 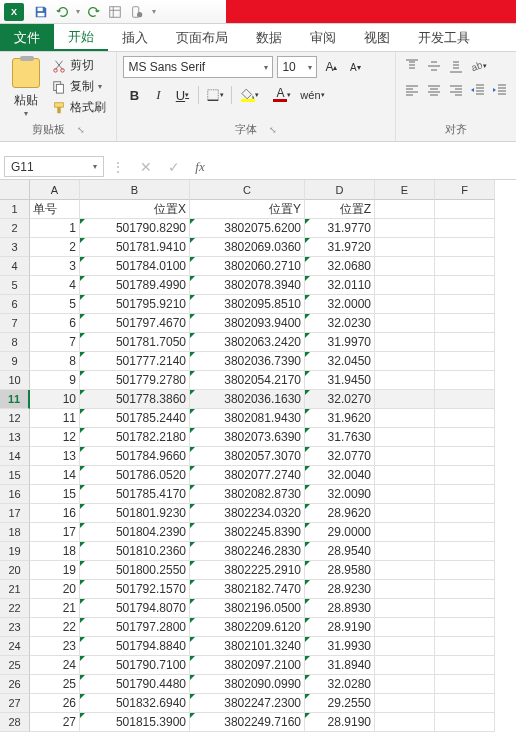 I want to click on cell: 501790.8290, so click(x=135, y=228).